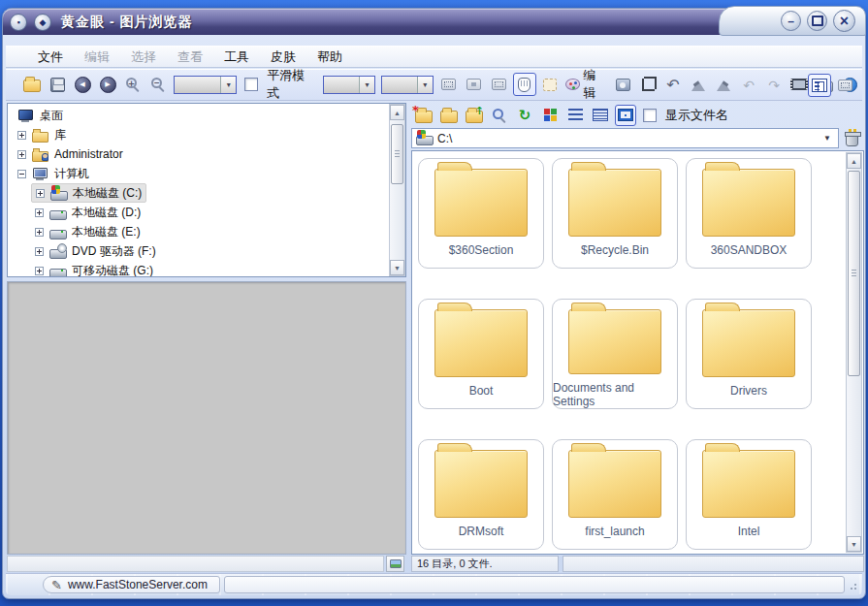 Image resolution: width=868 pixels, height=606 pixels. What do you see at coordinates (138, 585) in the screenshot?
I see `website-link: www.FastStoneServer.com` at bounding box center [138, 585].